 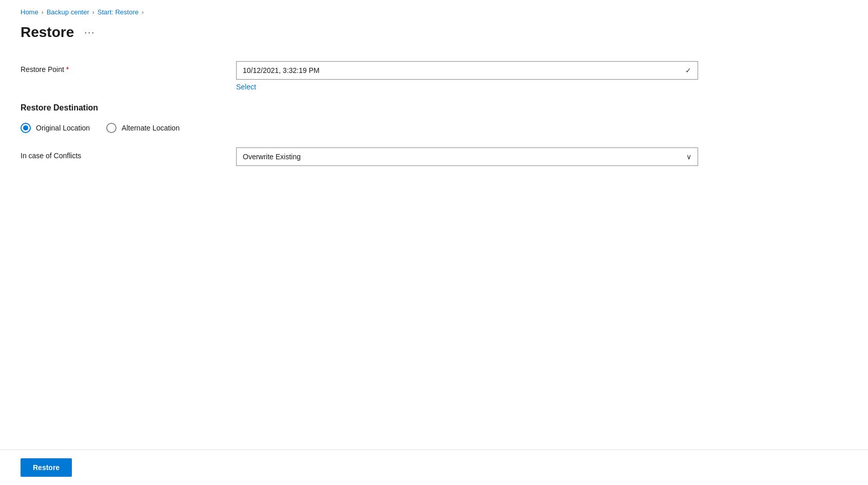 What do you see at coordinates (689, 157) in the screenshot?
I see `conflicts-chevron-icon: ∨` at bounding box center [689, 157].